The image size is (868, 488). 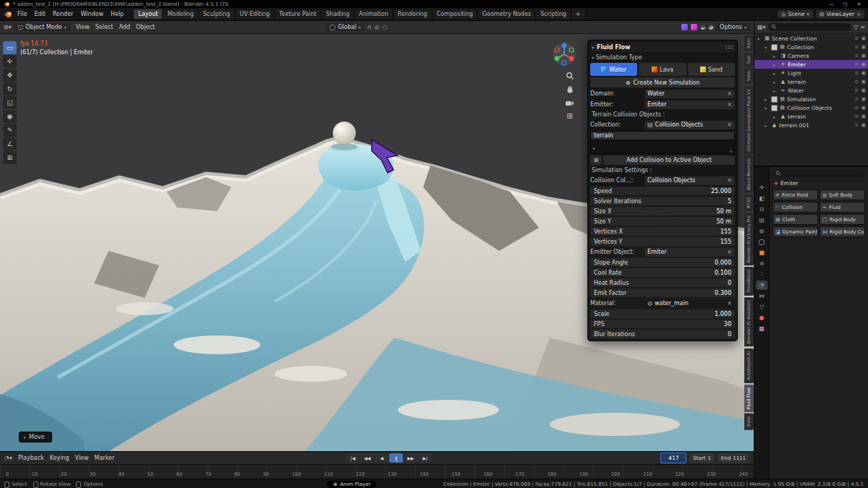 What do you see at coordinates (762, 241) in the screenshot?
I see `properties-tab: ◯` at bounding box center [762, 241].